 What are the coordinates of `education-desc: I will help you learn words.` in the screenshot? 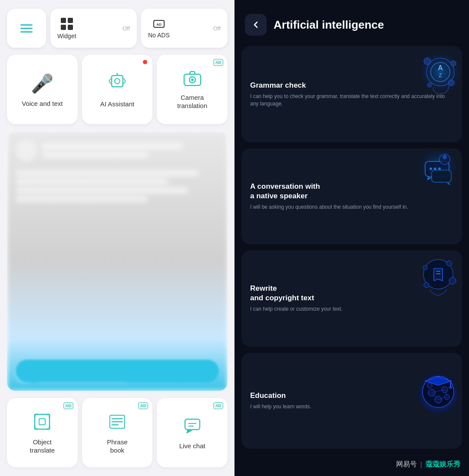 It's located at (352, 407).